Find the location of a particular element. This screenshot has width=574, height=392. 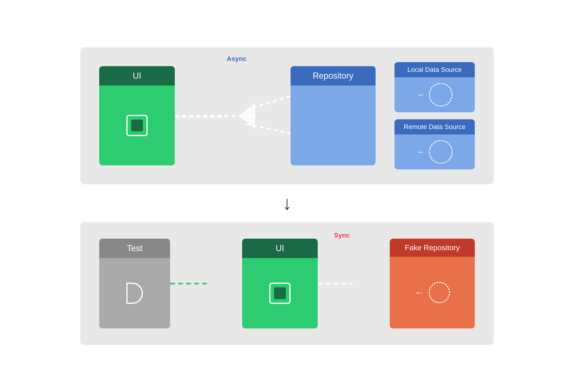

bottom-ui-label: UI is located at coordinates (280, 248).